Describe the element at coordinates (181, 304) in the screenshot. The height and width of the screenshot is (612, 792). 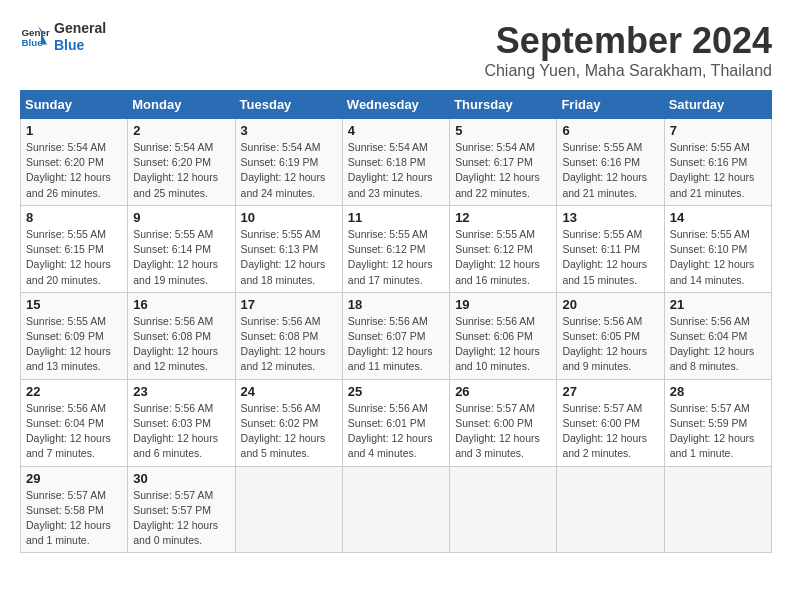
I see `day-number: 16` at that location.